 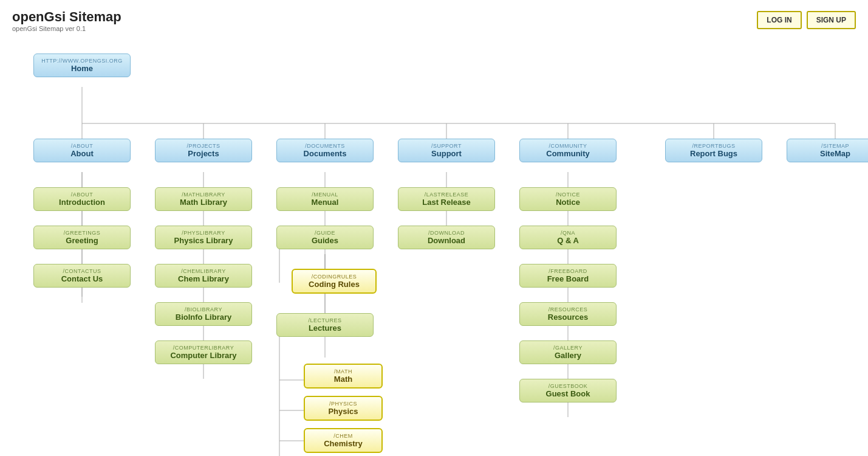 What do you see at coordinates (203, 353) in the screenshot?
I see `computerlibrary-node: /COMPUTERLIBRARY Computer Library` at bounding box center [203, 353].